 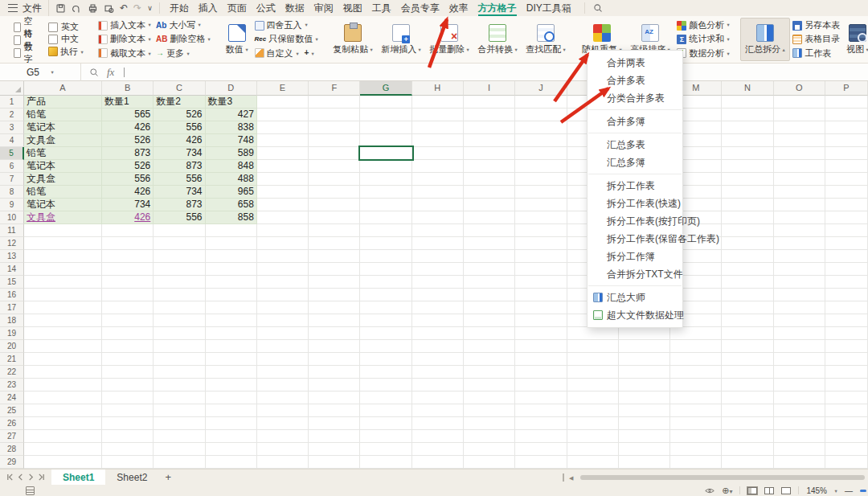 What do you see at coordinates (334, 334) in the screenshot?
I see `cell-F19` at bounding box center [334, 334].